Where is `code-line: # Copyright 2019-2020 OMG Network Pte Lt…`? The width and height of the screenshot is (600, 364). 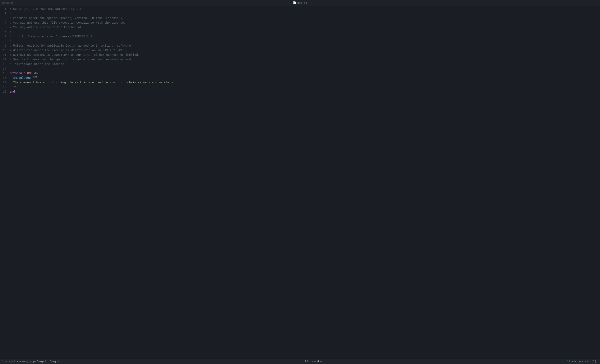 code-line: # Copyright 2019-2020 OMG Network Pte Lt… is located at coordinates (305, 9).